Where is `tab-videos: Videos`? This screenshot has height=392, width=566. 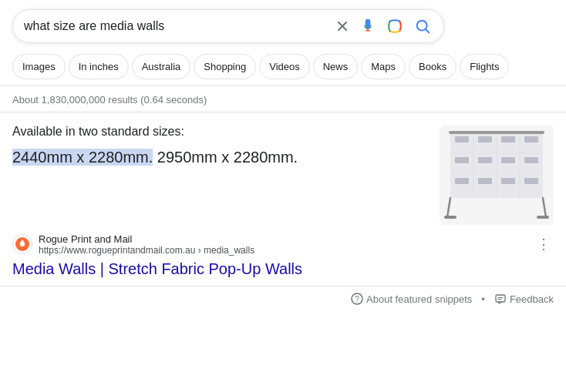
tab-videos: Videos is located at coordinates (285, 66).